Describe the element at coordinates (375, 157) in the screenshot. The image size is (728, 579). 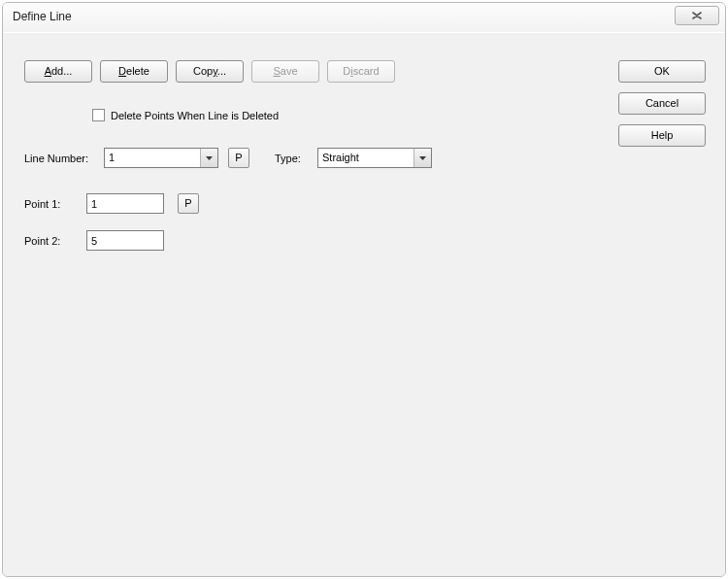
I see `type-combo: Straight` at that location.